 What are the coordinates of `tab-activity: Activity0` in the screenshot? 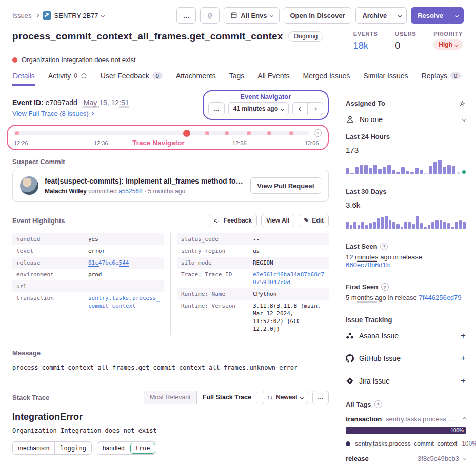 It's located at (68, 79).